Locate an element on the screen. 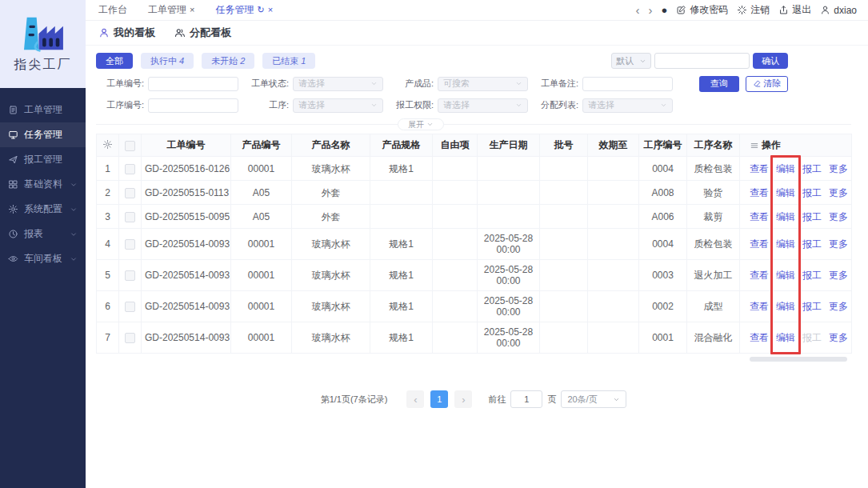 This screenshot has width=868, height=488. confirm-button: 确认 is located at coordinates (770, 61).